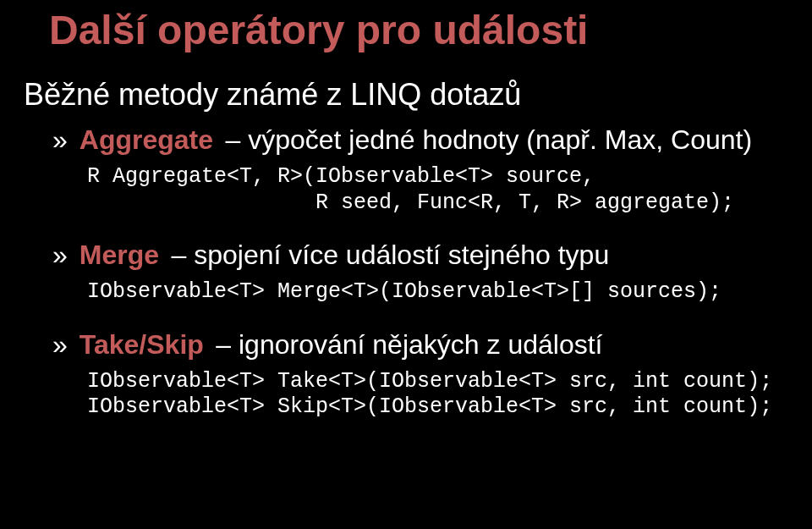 The width and height of the screenshot is (812, 529). What do you see at coordinates (438, 190) in the screenshot?
I see `code-block-aggregate: R Aggregate<T, R>(IObservable<T> source,…` at bounding box center [438, 190].